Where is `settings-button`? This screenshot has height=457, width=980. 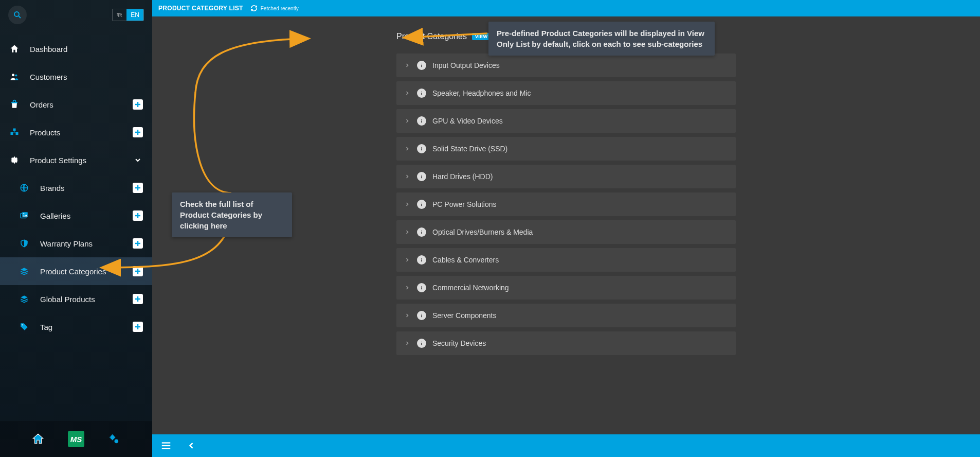 settings-button is located at coordinates (114, 439).